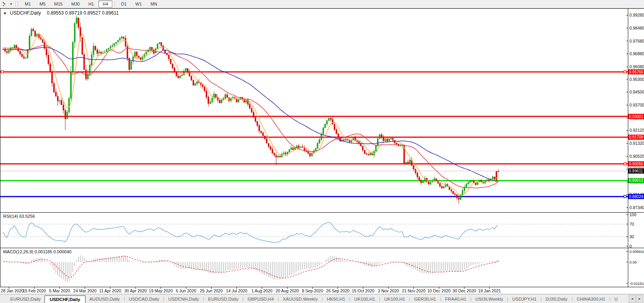  Describe the element at coordinates (363, 291) in the screenshot. I see `svg-text: 15 Oct 2020` at that location.